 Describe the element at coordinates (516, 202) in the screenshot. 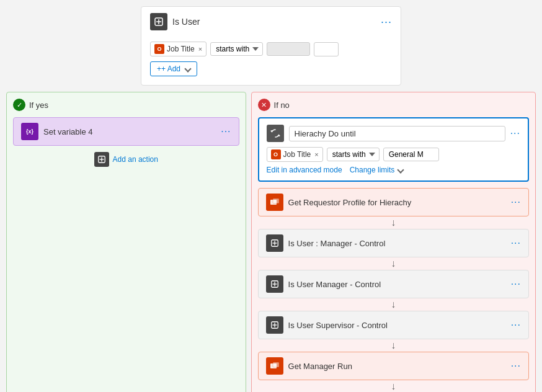

I see `action-more-1: ···` at that location.